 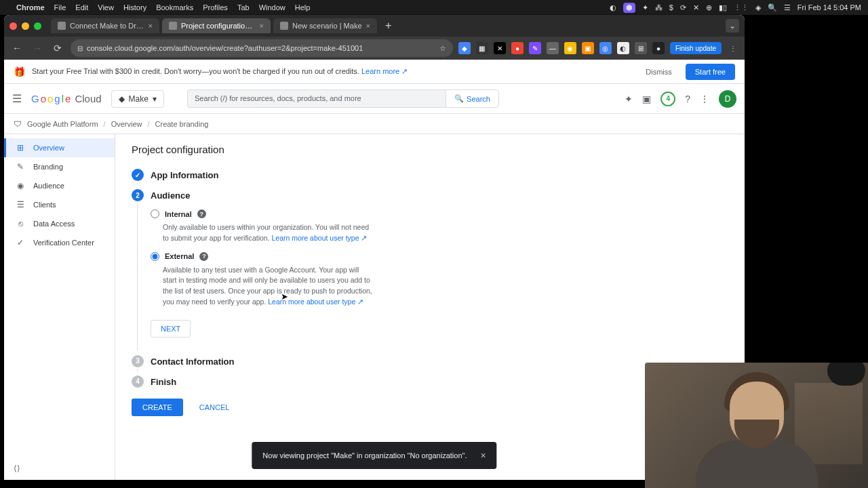 What do you see at coordinates (262, 48) in the screenshot?
I see `url-field: ⊟ console.cloud.google.com/auth/overview…` at bounding box center [262, 48].